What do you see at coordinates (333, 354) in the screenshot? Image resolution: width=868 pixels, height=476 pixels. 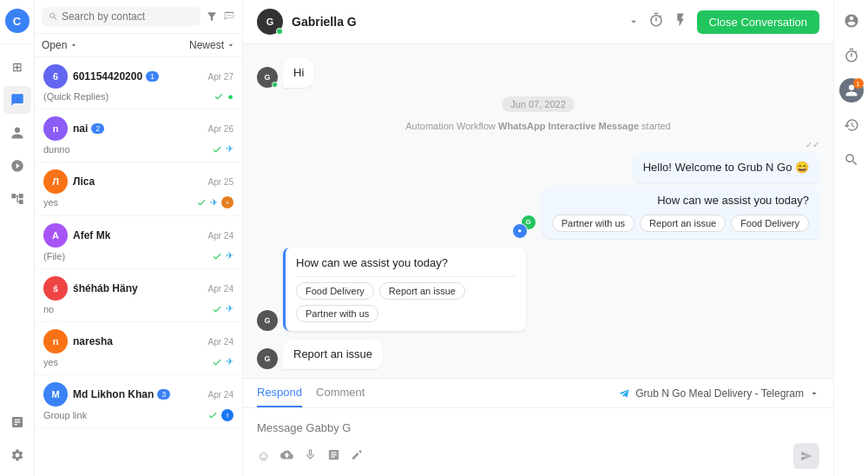 I see `message-bubble: Report an issue` at bounding box center [333, 354].